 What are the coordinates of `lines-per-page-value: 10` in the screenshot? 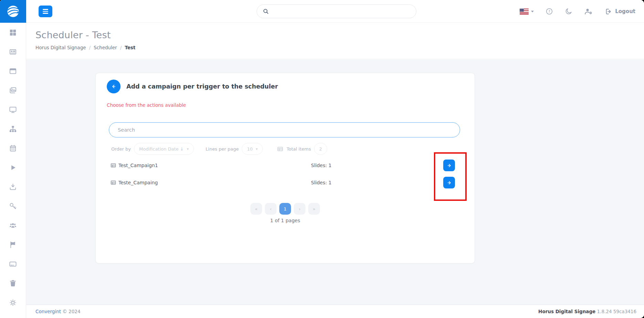 It's located at (250, 149).